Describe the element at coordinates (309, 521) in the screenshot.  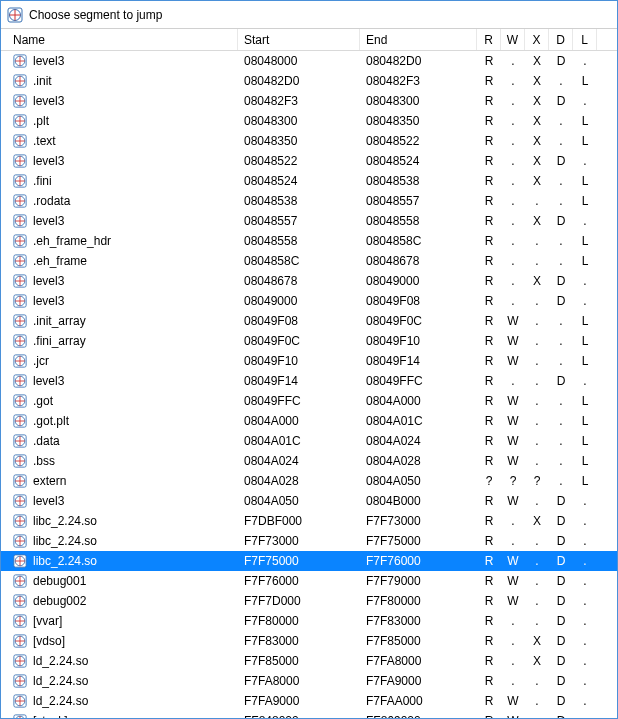
I see `segment-row: libc_2.24.soF7DBF000F7F73000R.XD.` at that location.